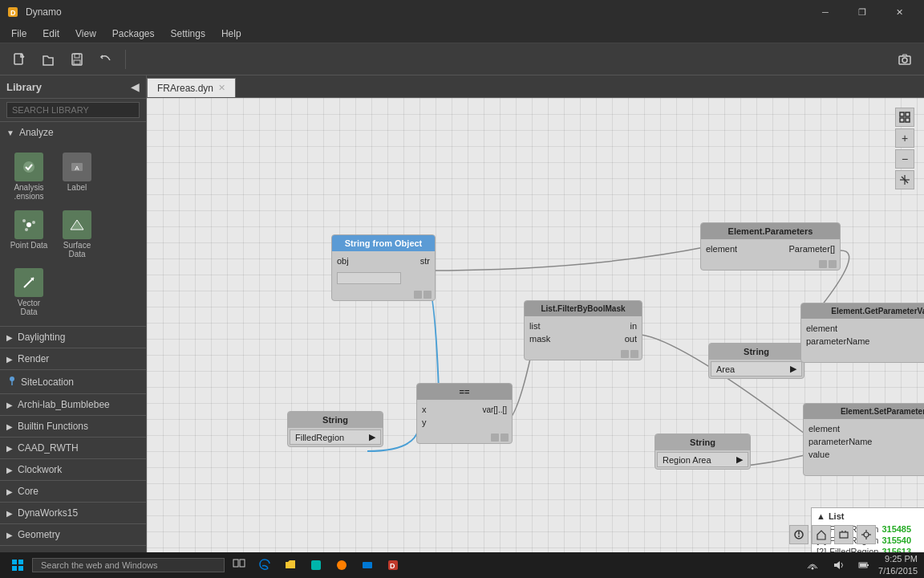  Describe the element at coordinates (899, 12) in the screenshot. I see `close-button: ✕` at that location.